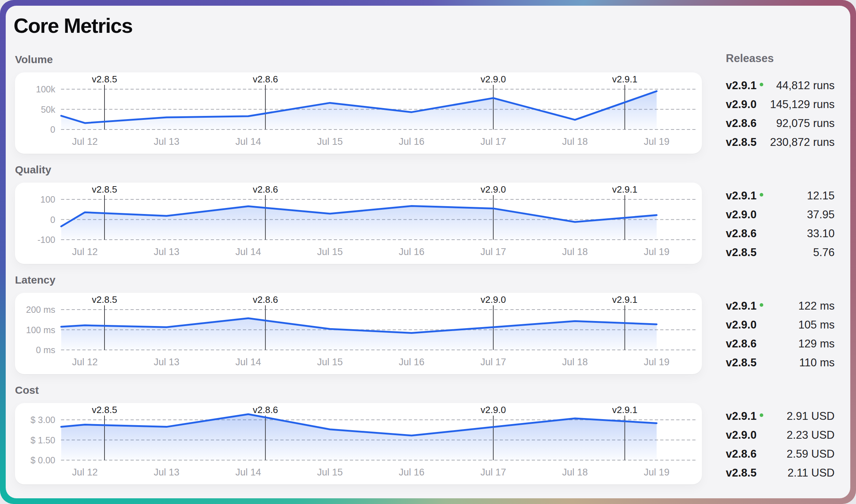 Image resolution: width=856 pixels, height=504 pixels. I want to click on release-value: 5.76, so click(824, 253).